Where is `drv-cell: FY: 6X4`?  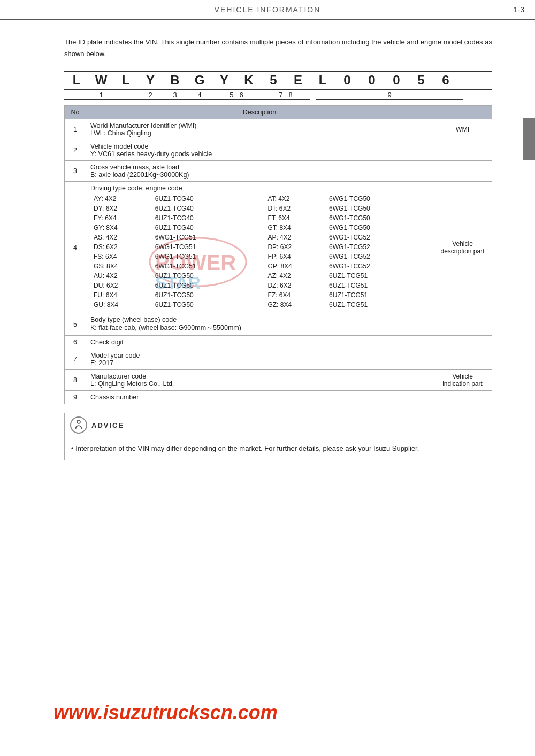
drv-cell: FY: 6X4 is located at coordinates (122, 218).